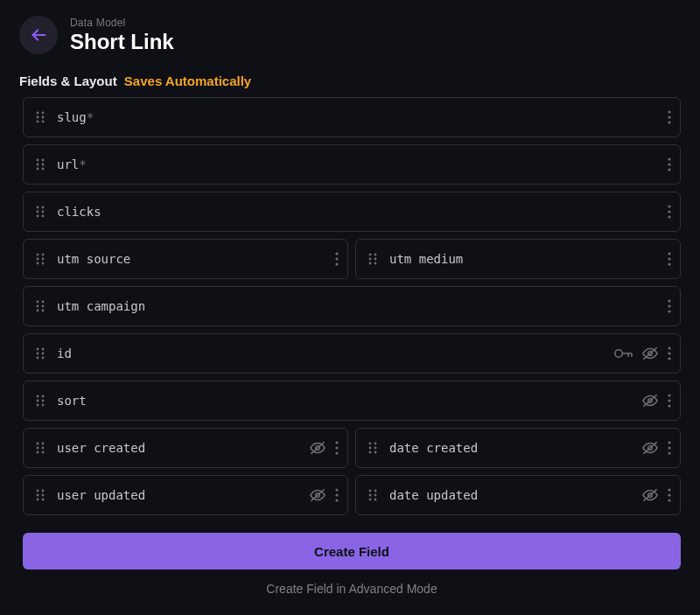 This screenshot has width=700, height=615. What do you see at coordinates (352, 164) in the screenshot?
I see `field-url: url*` at bounding box center [352, 164].